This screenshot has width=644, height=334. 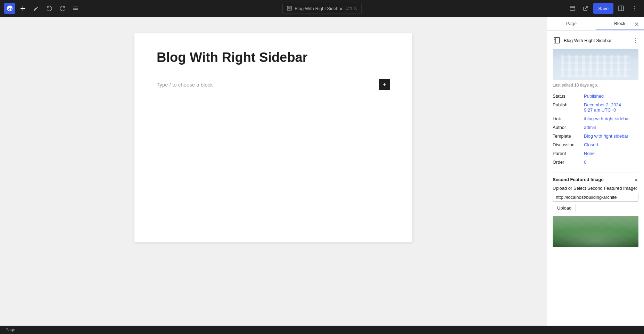 What do you see at coordinates (319, 8) in the screenshot?
I see `page-title-text: Blog With Right Sidebar` at bounding box center [319, 8].